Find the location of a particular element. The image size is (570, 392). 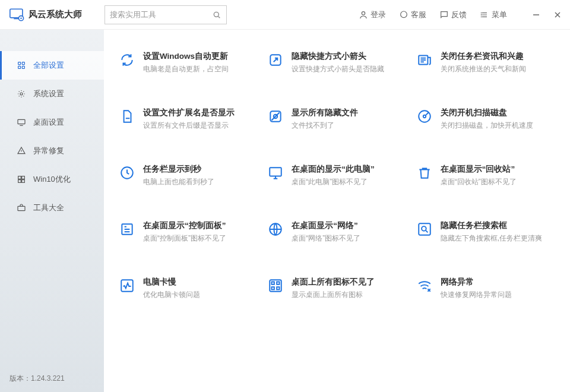

tool-card-show-control-panel: 在桌面显示“控制面板”桌面“控制面板”图标不见了 is located at coordinates (188, 232).